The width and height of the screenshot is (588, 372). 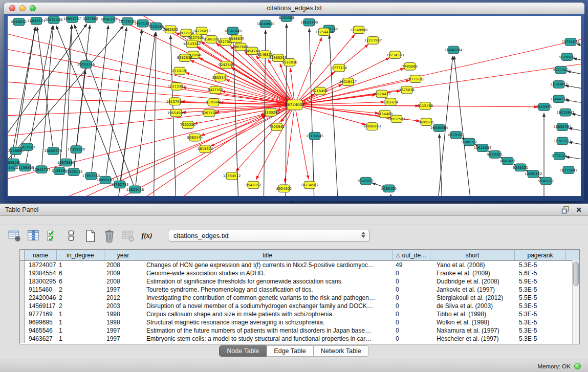 What do you see at coordinates (495, 155) in the screenshot?
I see `graph-node: 9450321` at bounding box center [495, 155].